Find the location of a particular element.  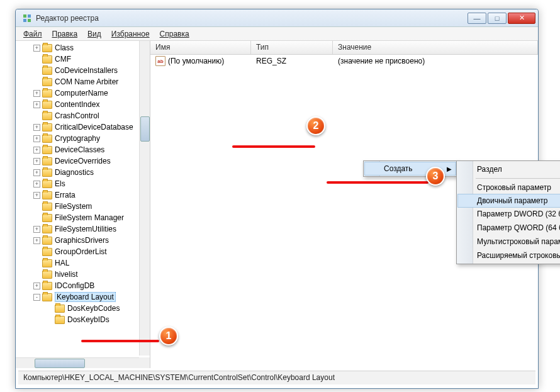

value-row: ab (По умолчанию) REG_SZ (значение не пр… is located at coordinates (344, 61).